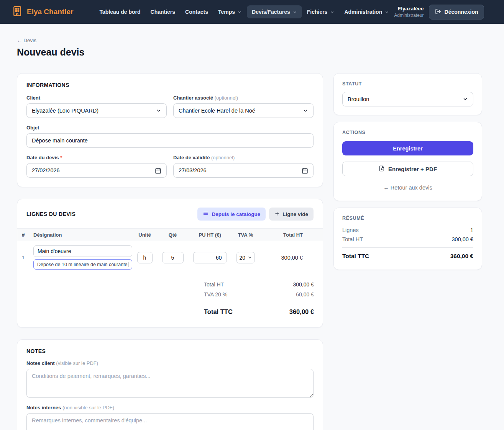 This screenshot has width=504, height=430. Describe the element at coordinates (243, 111) in the screenshot. I see `chantier-select: Chantier Ecole Harel de la Noé` at that location.